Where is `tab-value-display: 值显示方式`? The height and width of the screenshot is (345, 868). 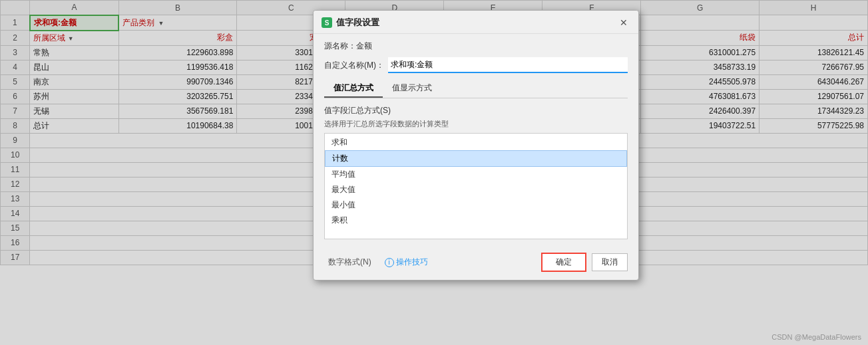 tab-value-display: 值显示方式 is located at coordinates (412, 89).